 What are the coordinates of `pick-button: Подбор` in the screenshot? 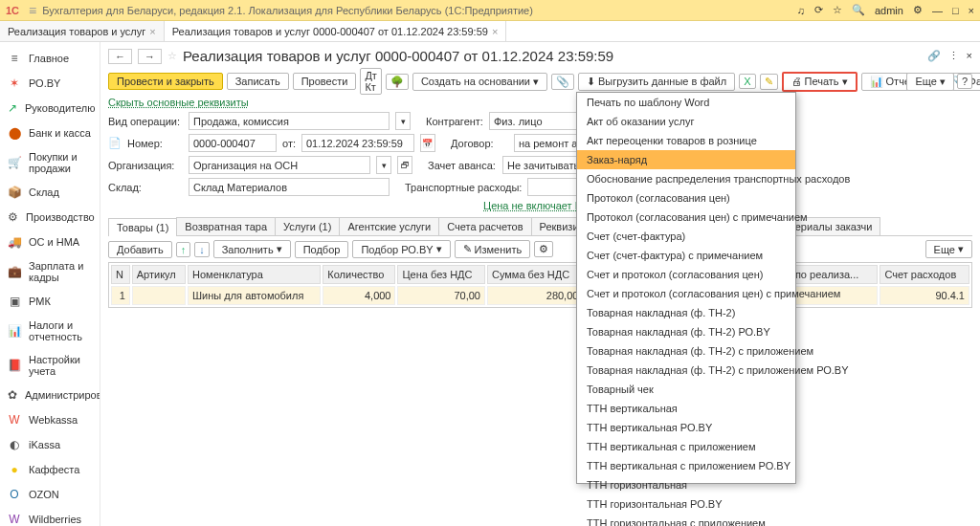 It's located at (322, 250).